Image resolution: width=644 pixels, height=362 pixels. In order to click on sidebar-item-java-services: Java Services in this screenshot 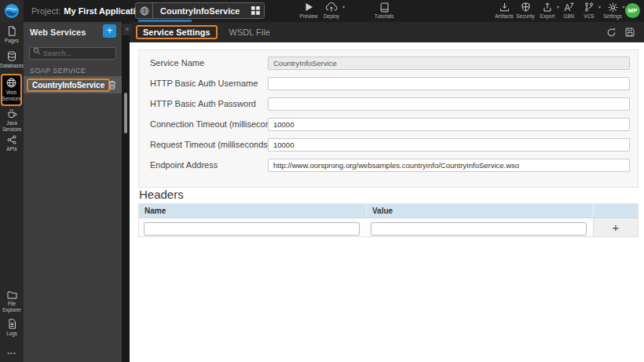, I will do `click(12, 121)`.